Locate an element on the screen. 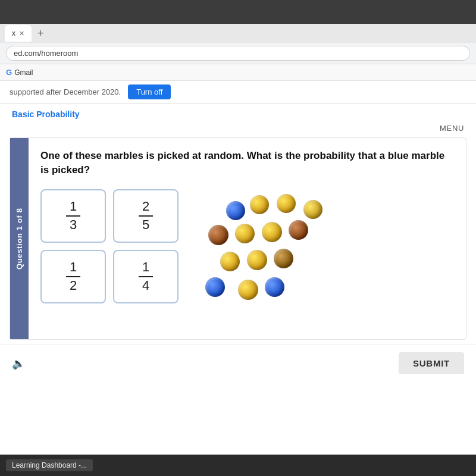  fraction-den: 4 is located at coordinates (146, 286).